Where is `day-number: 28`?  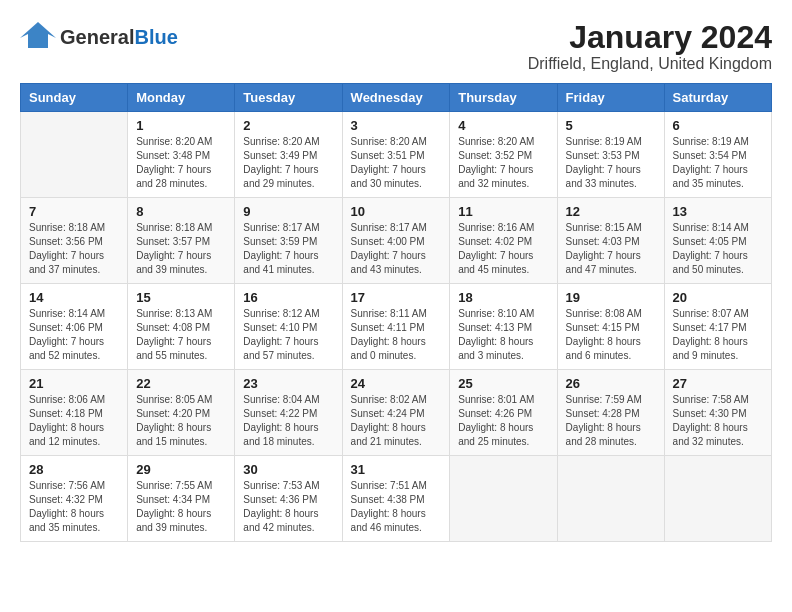 day-number: 28 is located at coordinates (74, 470).